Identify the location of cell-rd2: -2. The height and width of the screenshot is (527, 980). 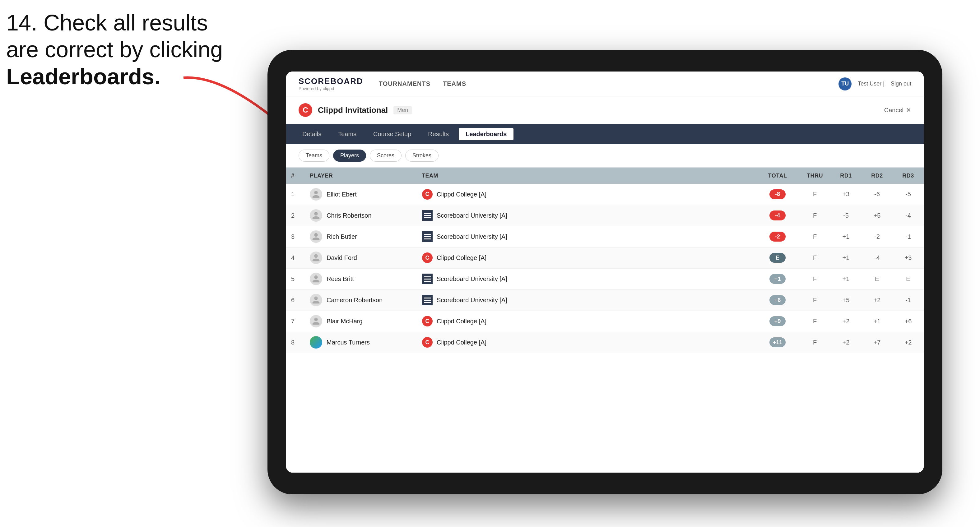
(877, 237).